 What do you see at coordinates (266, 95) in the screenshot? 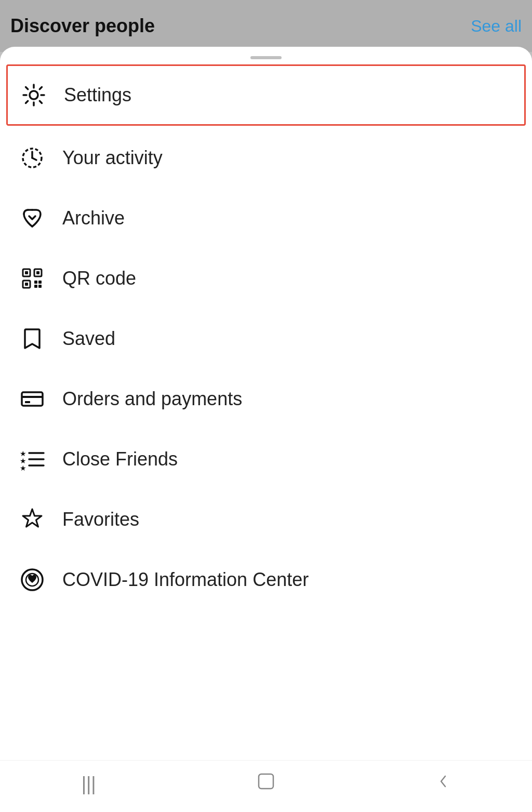
I see `settings-button: Settings` at bounding box center [266, 95].